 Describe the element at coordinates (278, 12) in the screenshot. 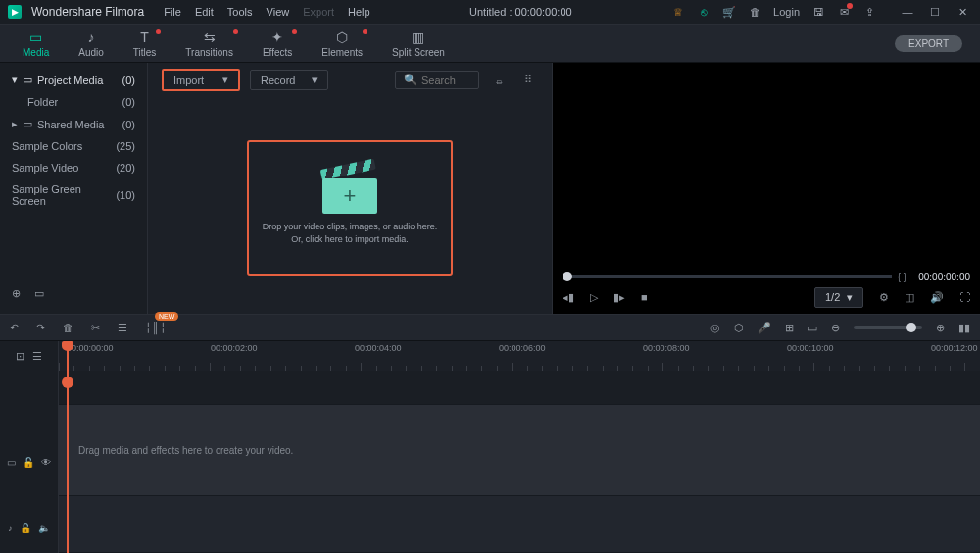

I see `menu-view: View` at that location.